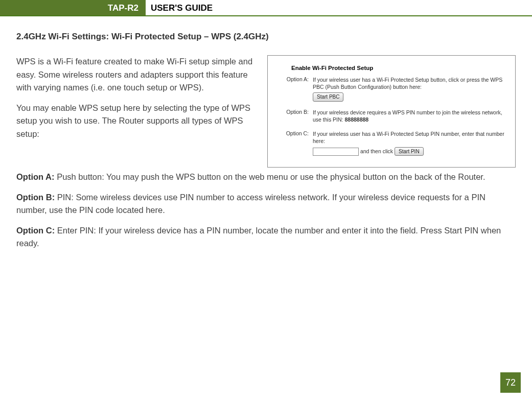  What do you see at coordinates (36, 230) in the screenshot?
I see `option-c-label: Option C:` at bounding box center [36, 230].